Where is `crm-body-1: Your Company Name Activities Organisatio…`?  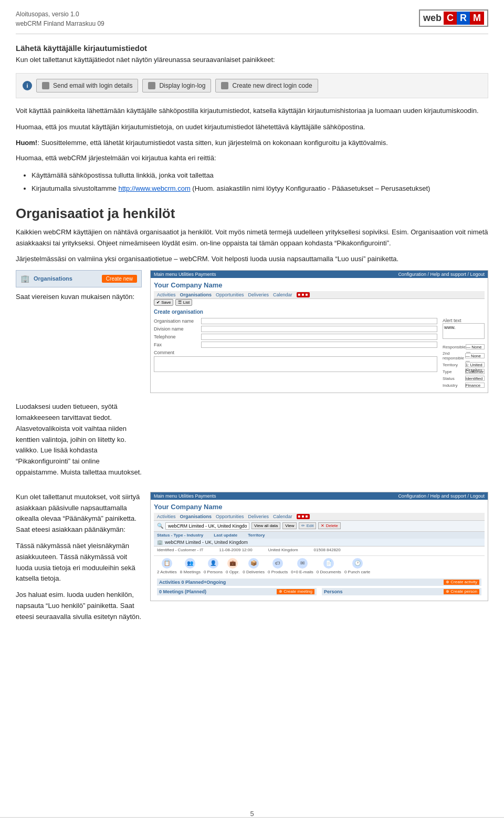
crm-body-1: Your Company Name Activities Organisatio… is located at coordinates (319, 335).